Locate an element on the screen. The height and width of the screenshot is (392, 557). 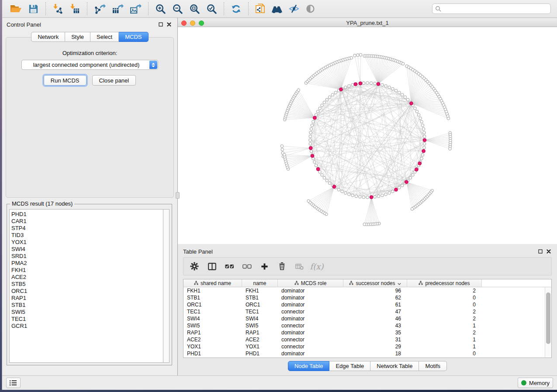
open-file-icon is located at coordinates (16, 9).